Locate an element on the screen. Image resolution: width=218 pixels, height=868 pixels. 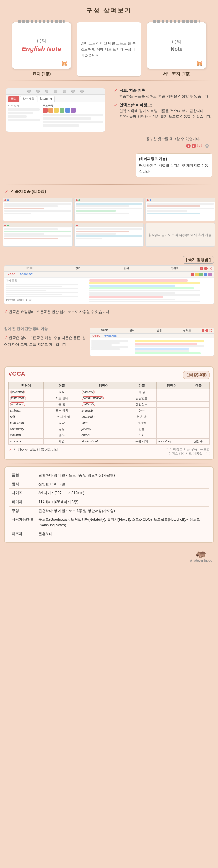
voca-row-2: regulation통 합authority권한정부 is located at coordinates (109, 404).